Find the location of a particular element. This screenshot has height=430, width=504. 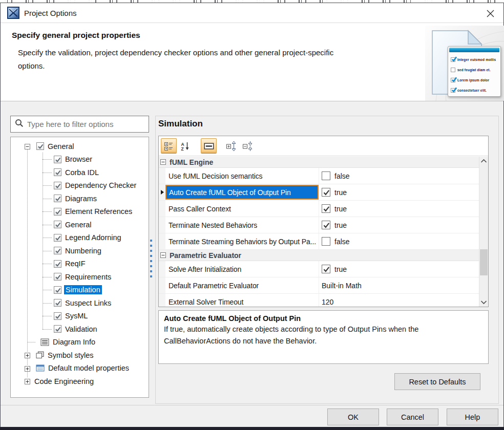

tree-item-dependency-checker: Dependency Checker is located at coordinates (80, 186).